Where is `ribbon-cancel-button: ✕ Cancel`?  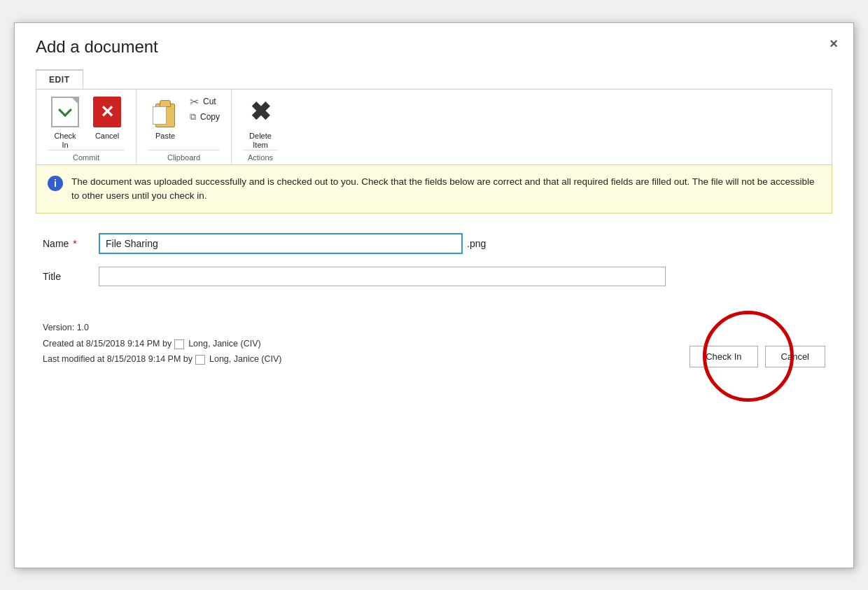
ribbon-cancel-button: ✕ Cancel is located at coordinates (107, 118).